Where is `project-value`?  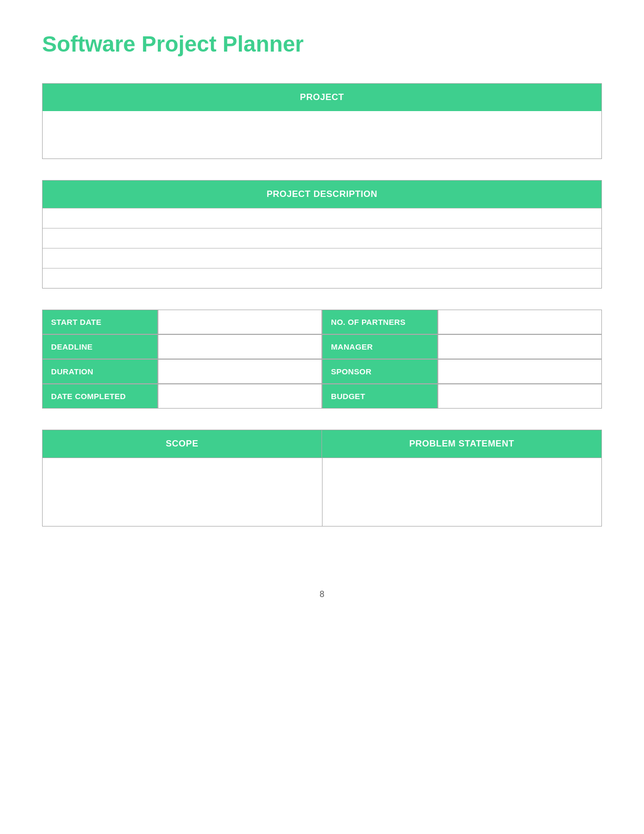 project-value is located at coordinates (322, 135).